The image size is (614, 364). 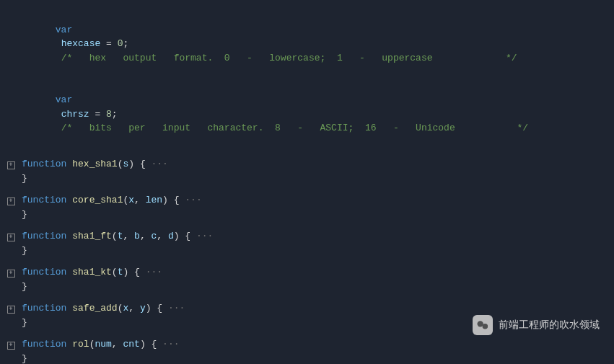 What do you see at coordinates (307, 345) in the screenshot?
I see `function-signature-line: +function rol(num, cnt) { ···` at bounding box center [307, 345].